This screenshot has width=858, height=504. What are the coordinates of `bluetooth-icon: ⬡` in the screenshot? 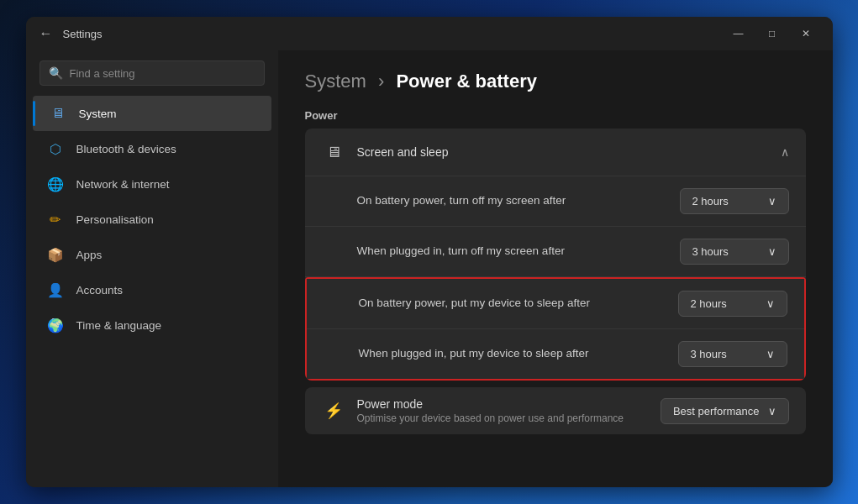 It's located at (55, 149).